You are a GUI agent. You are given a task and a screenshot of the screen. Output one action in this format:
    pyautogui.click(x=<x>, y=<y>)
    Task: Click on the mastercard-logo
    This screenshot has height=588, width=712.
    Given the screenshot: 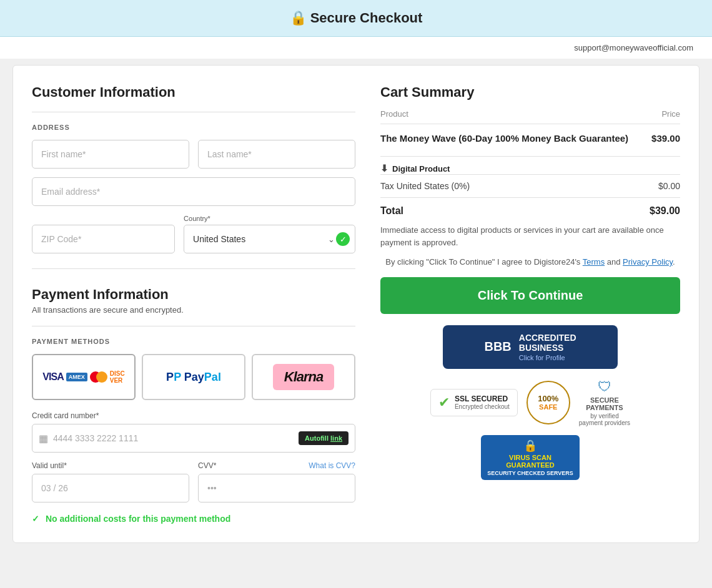 What is the action you would take?
    pyautogui.click(x=99, y=377)
    